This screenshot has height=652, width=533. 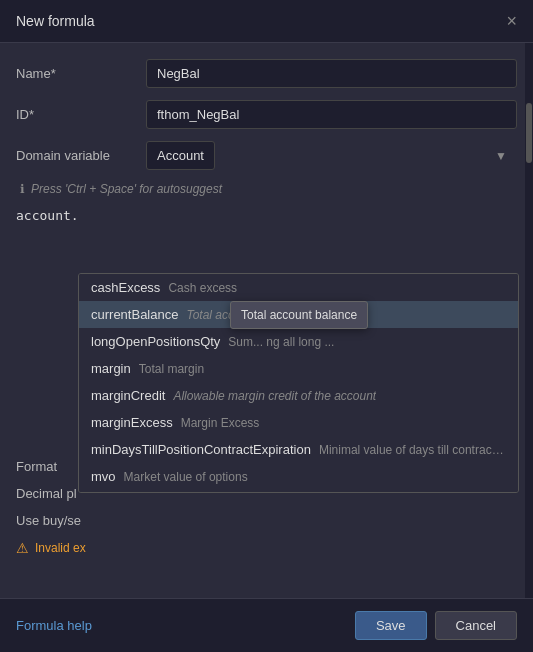 I want to click on warning-icon: ⚠, so click(x=22, y=548).